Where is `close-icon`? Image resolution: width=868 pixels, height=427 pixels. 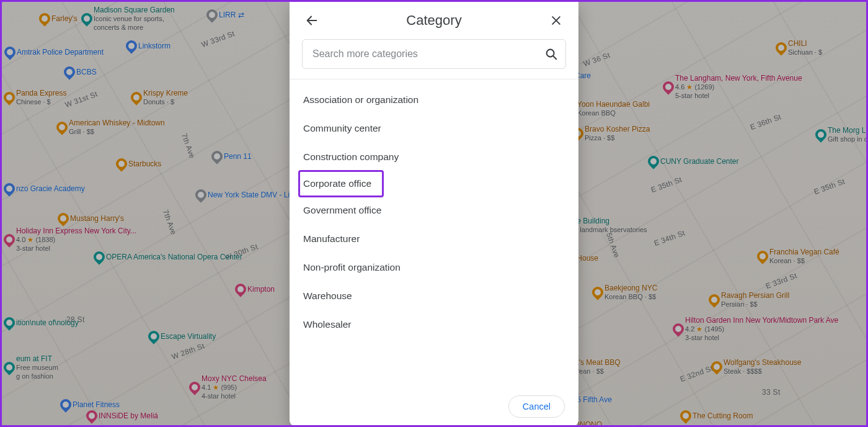
close-icon is located at coordinates (556, 20).